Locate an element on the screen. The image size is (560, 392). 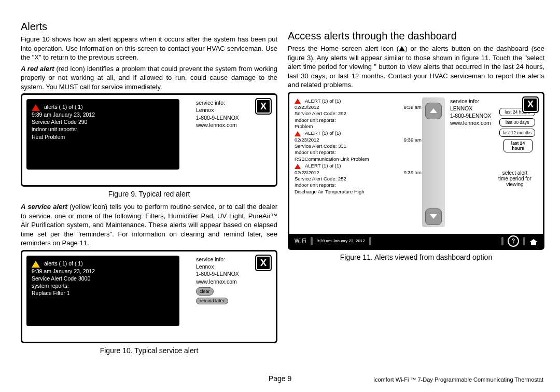
home-icon is located at coordinates (534, 241).